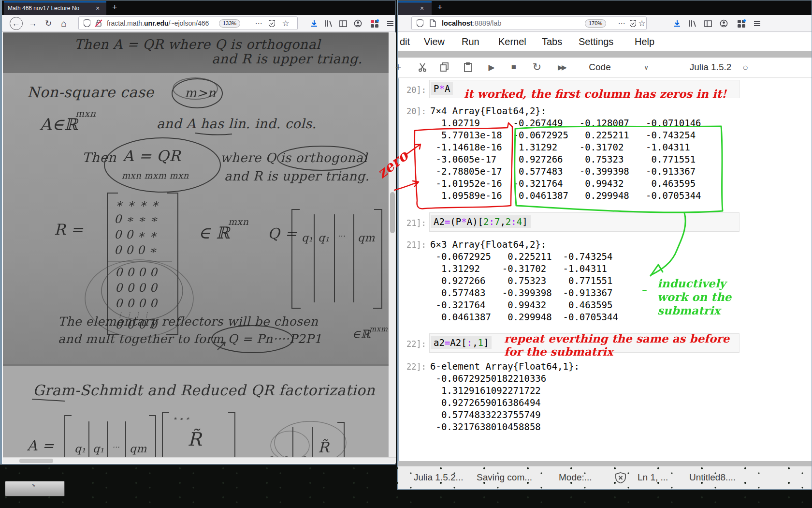  I want to click on output-prompt: 22]:, so click(413, 367).